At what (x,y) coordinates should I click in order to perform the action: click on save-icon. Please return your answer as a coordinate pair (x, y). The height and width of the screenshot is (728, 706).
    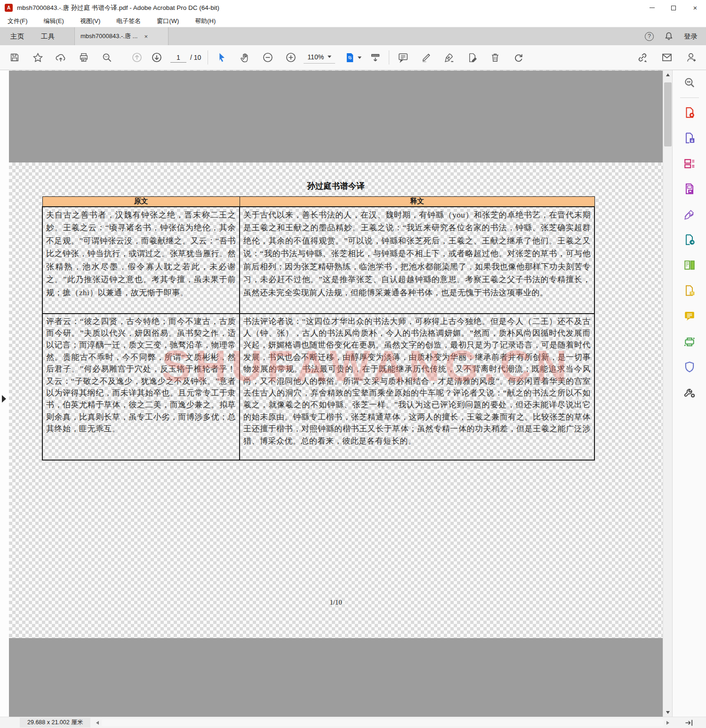
    Looking at the image, I should click on (15, 57).